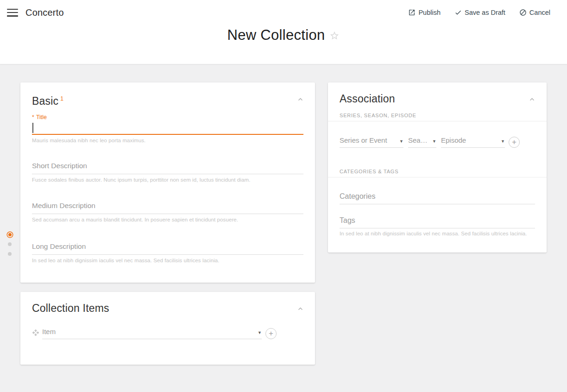 This screenshot has width=567, height=392. What do you see at coordinates (168, 260) in the screenshot?
I see `long-description-helper-text: In sed leo at nibh dignissim iaculis vel…` at bounding box center [168, 260].